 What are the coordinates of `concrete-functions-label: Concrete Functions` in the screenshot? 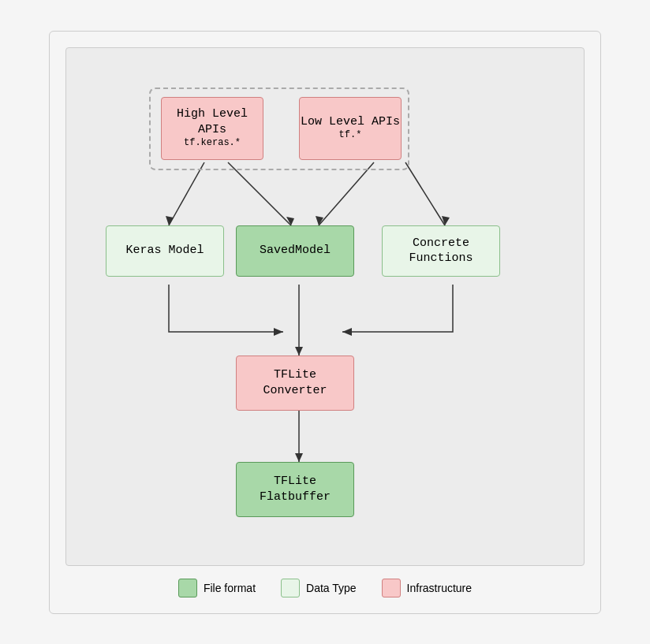 It's located at (441, 251).